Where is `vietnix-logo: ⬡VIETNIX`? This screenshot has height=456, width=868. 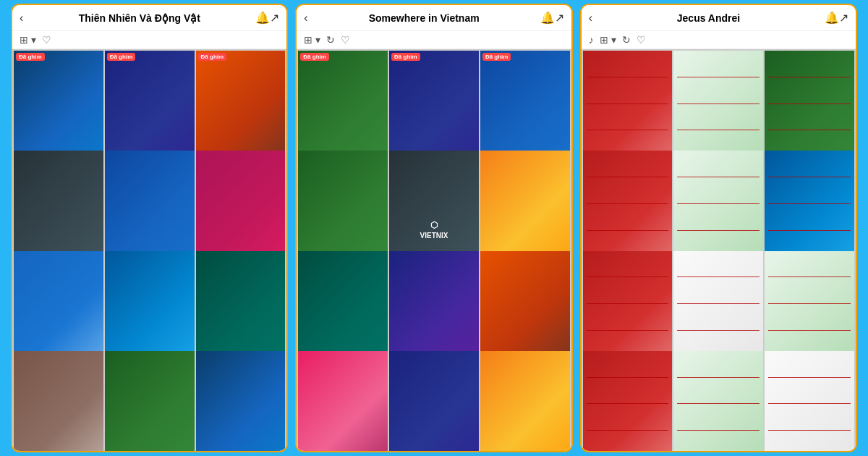 vietnix-logo: ⬡VIETNIX is located at coordinates (434, 230).